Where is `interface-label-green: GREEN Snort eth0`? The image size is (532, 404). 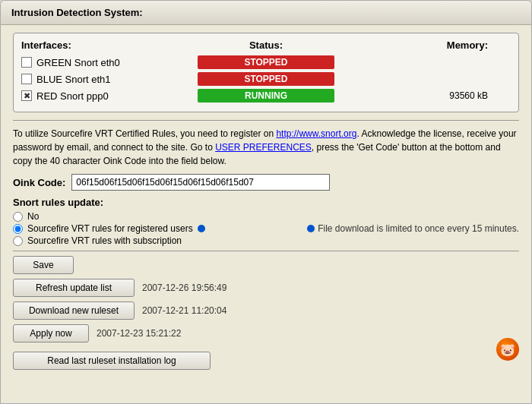
interface-label-green: GREEN Snort eth0 is located at coordinates (103, 62).